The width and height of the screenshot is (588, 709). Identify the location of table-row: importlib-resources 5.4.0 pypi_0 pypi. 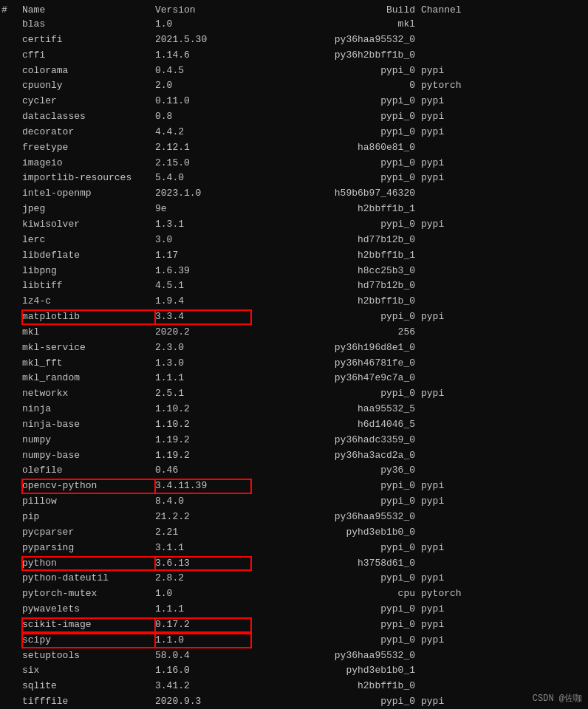
(294, 179).